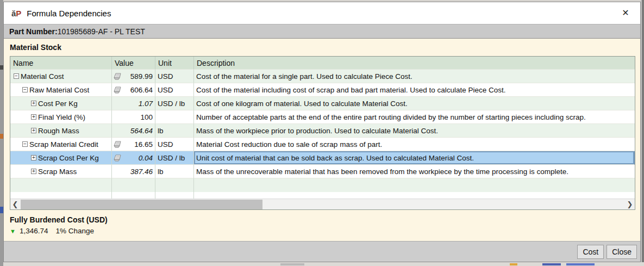 This screenshot has height=266, width=644. What do you see at coordinates (323, 117) in the screenshot?
I see `table-row: + Final Yield (%) 100 Number of acceptab…` at bounding box center [323, 117].